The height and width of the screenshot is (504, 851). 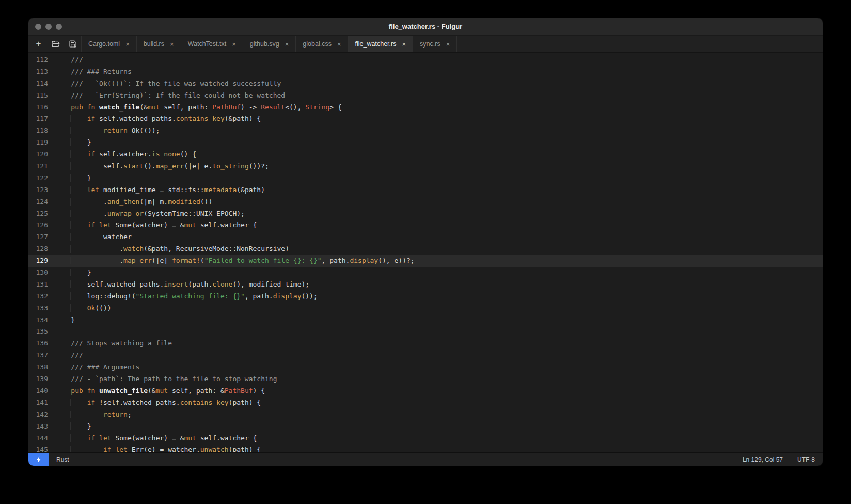 I want to click on line-content: .unwrap_or(SystemTime::UNIX_EPOCH);, so click(x=150, y=214).